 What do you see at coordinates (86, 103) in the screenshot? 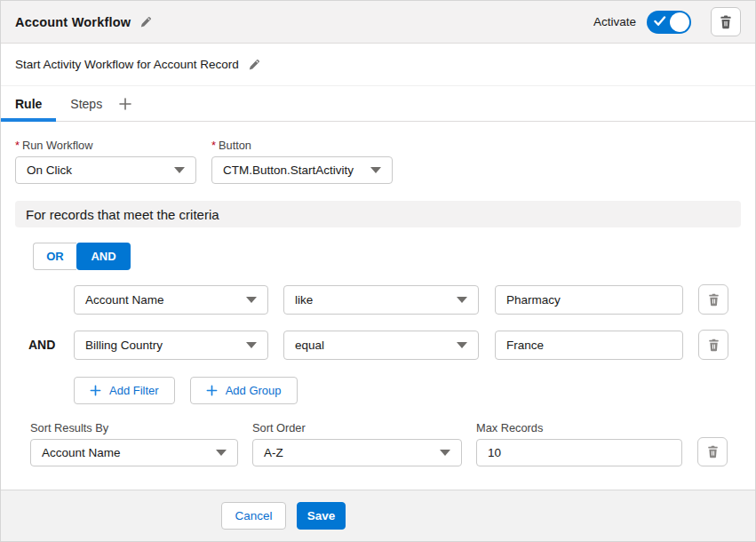
I see `tab-steps: Steps` at bounding box center [86, 103].